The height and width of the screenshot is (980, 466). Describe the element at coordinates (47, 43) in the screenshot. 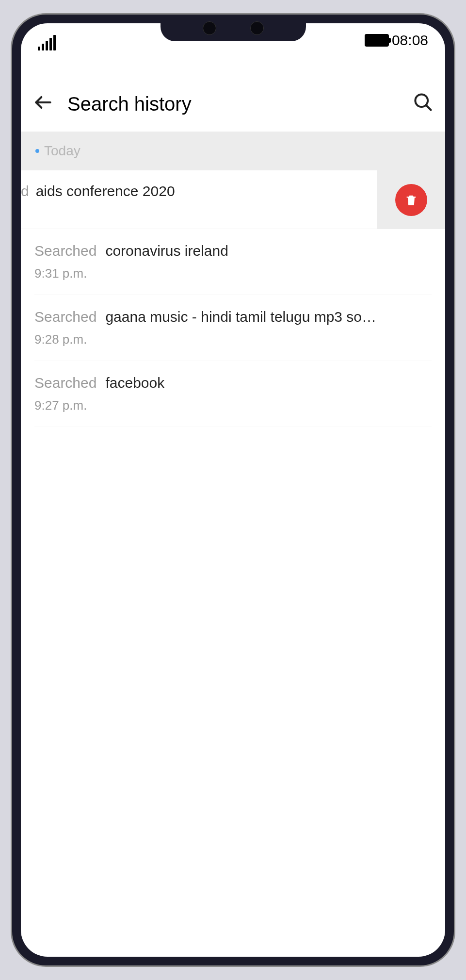

I see `signal-icon` at that location.